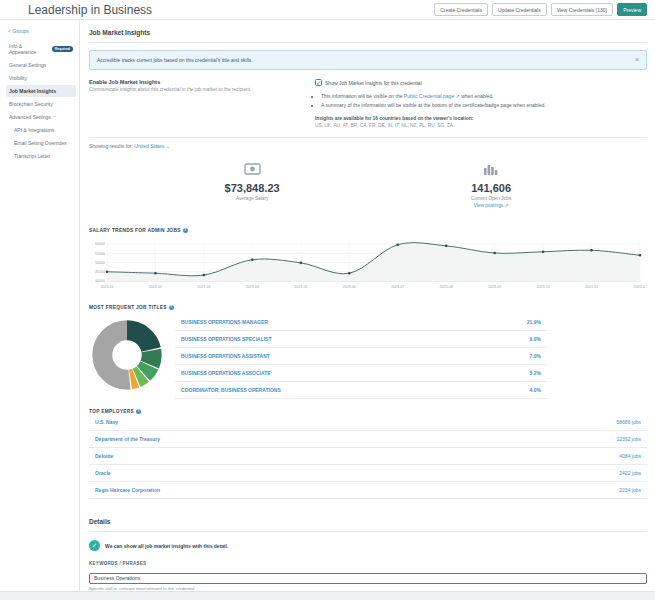 The height and width of the screenshot is (600, 655). Describe the element at coordinates (100, 244) in the screenshot. I see `svg-text: 60000` at that location.